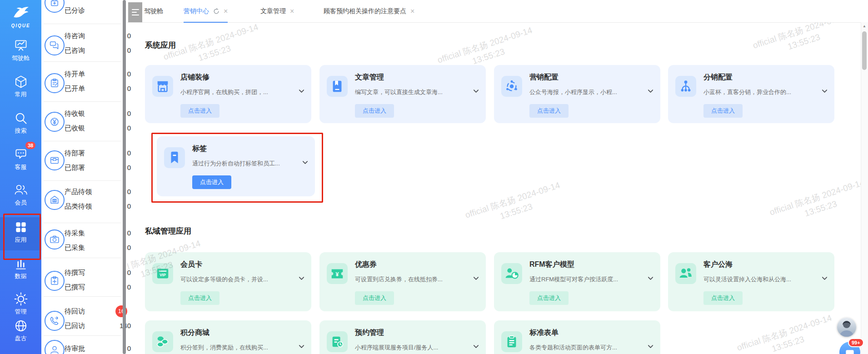  What do you see at coordinates (94, 287) in the screenshot?
I see `todo-row-已撰写: 已撰写0` at bounding box center [94, 287].